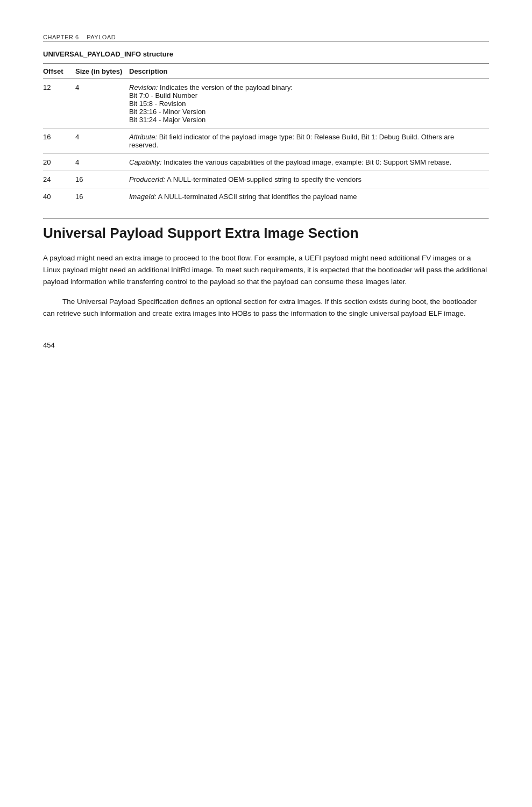 The image size is (532, 807). Describe the element at coordinates (147, 180) in the screenshot. I see `desc-italic-producerid: ProducerId:` at that location.